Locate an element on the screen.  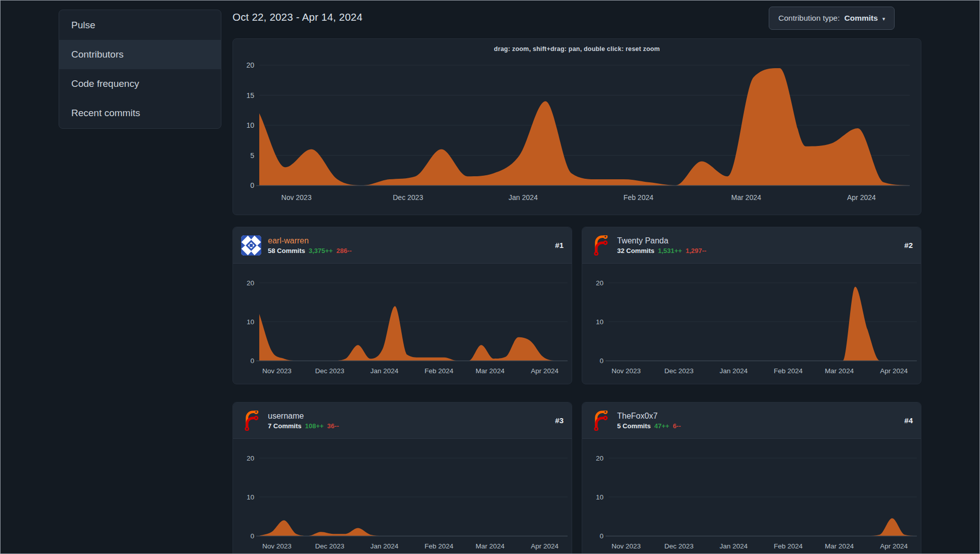
rank-badge: #3 is located at coordinates (559, 420).